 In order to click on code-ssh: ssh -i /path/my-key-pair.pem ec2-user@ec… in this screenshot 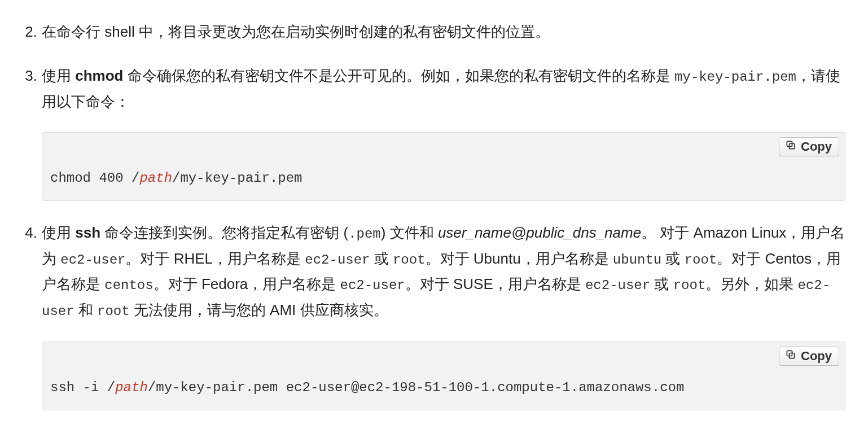, I will do `click(444, 388)`.